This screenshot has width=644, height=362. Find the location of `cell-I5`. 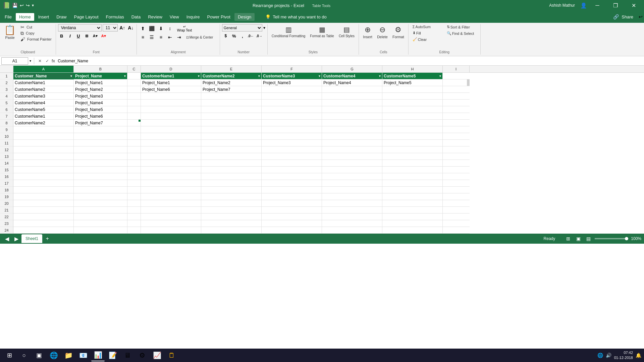

cell-I5 is located at coordinates (456, 103).